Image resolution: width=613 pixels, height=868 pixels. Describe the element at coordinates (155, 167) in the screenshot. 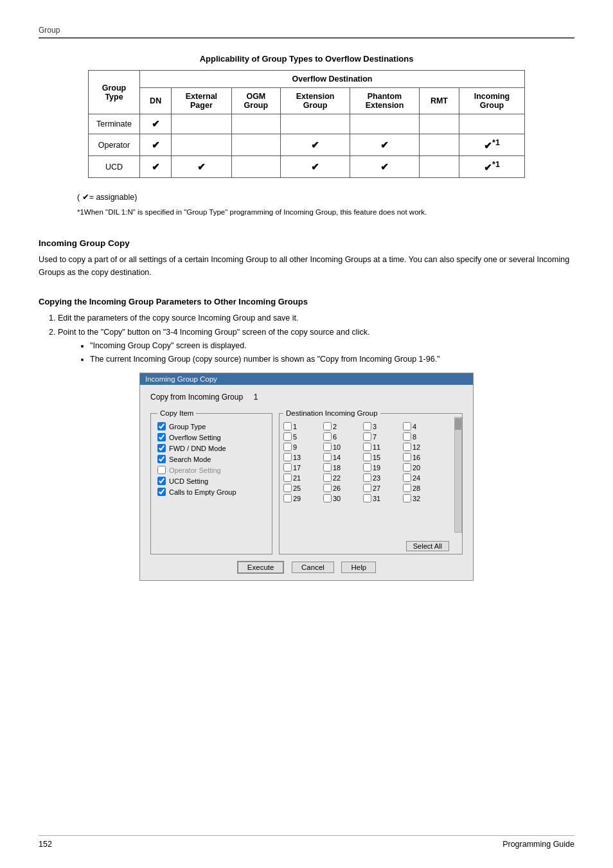

I see `cell-ucd-dn: ✔` at that location.